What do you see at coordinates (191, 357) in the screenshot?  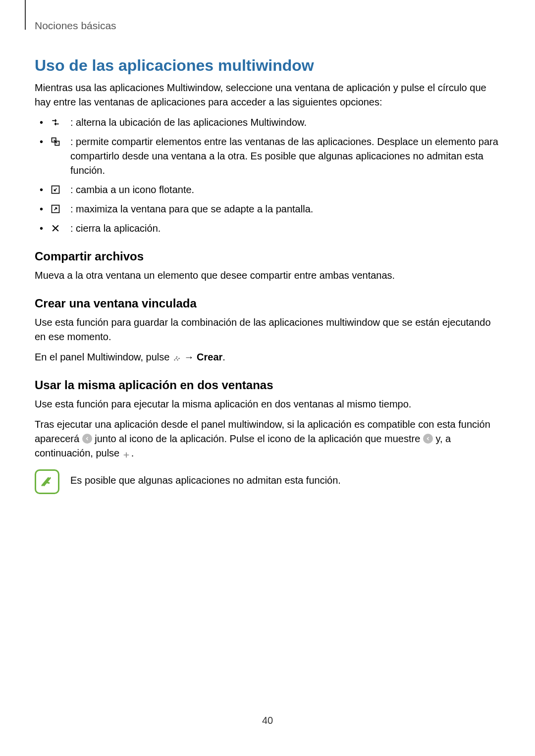 I see `arrow-text: →` at bounding box center [191, 357].